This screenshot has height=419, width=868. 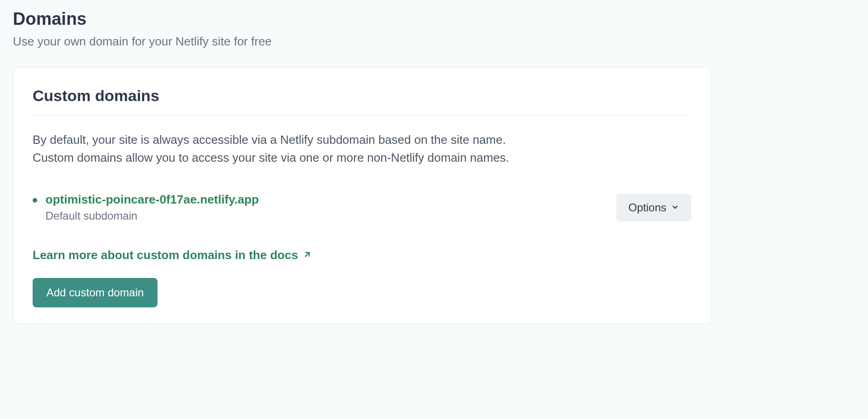 I want to click on domain-sublabel: Default subdomain, so click(x=152, y=216).